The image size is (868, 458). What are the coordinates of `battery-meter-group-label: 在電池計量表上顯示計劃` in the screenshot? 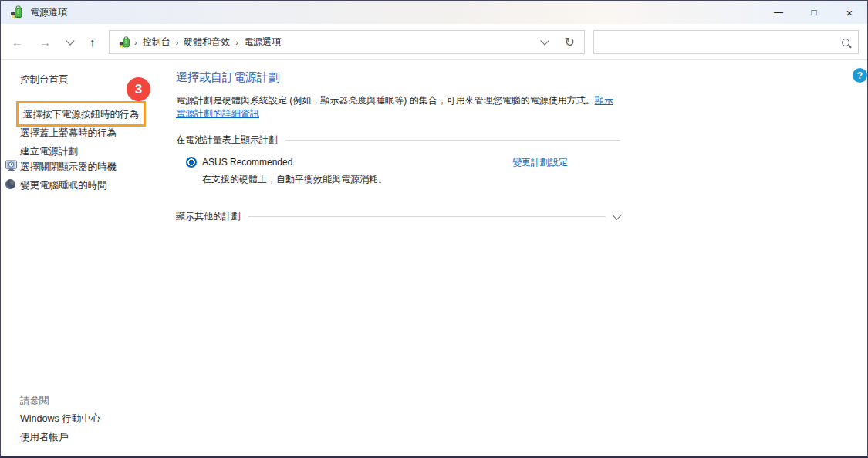 It's located at (227, 141).